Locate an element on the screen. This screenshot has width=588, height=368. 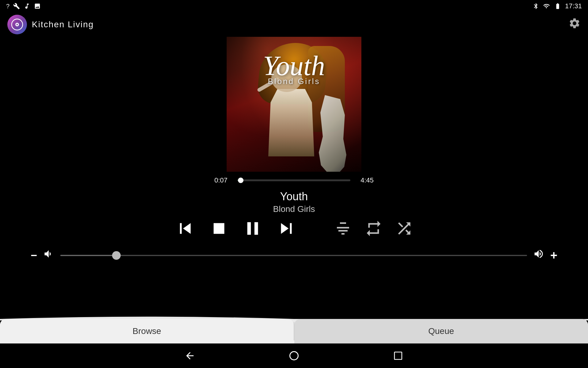
nav-recent-button is located at coordinates (398, 356).